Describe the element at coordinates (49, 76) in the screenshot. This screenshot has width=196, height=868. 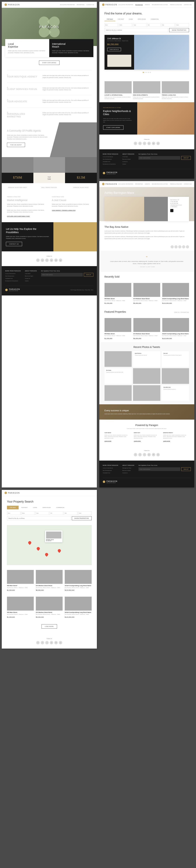
I see `feature-item: 01YOUR BOUTIQUE AGENCYNullam quis risus …` at that location.